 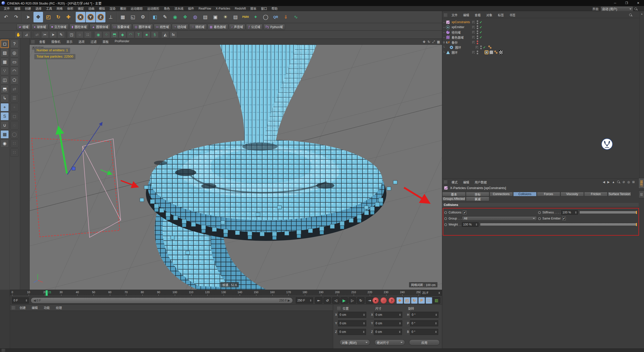 I want to click on toolbar-icon-live-selection: ➤, so click(x=28, y=17).